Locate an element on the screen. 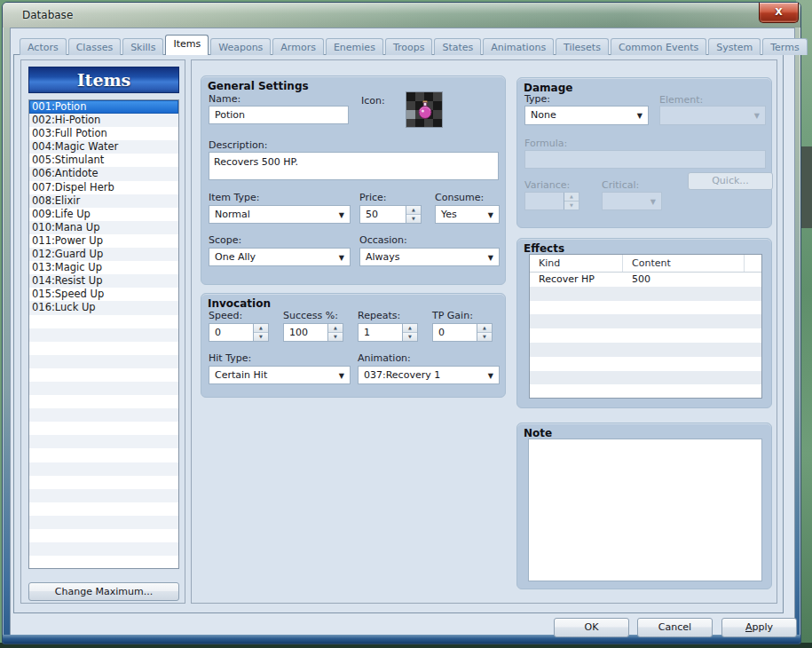 This screenshot has height=648, width=812. tab-animations: Animations is located at coordinates (518, 46).